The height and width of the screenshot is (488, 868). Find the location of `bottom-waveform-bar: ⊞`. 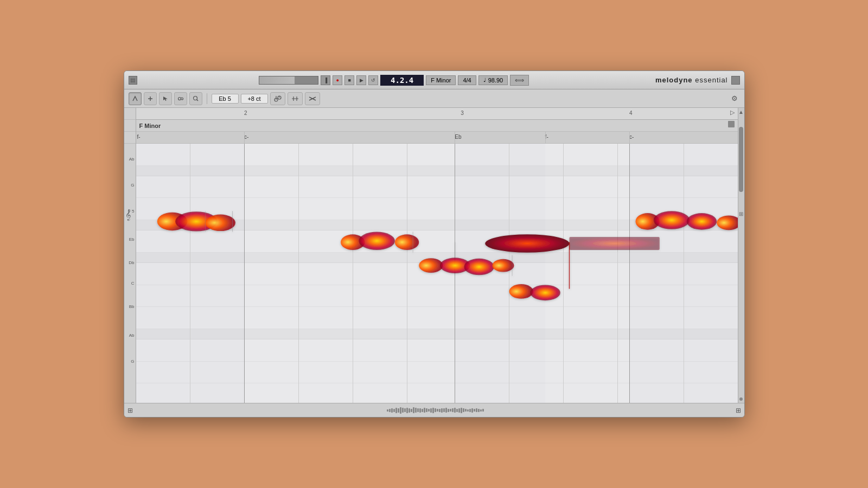

bottom-waveform-bar: ⊞ is located at coordinates (434, 410).